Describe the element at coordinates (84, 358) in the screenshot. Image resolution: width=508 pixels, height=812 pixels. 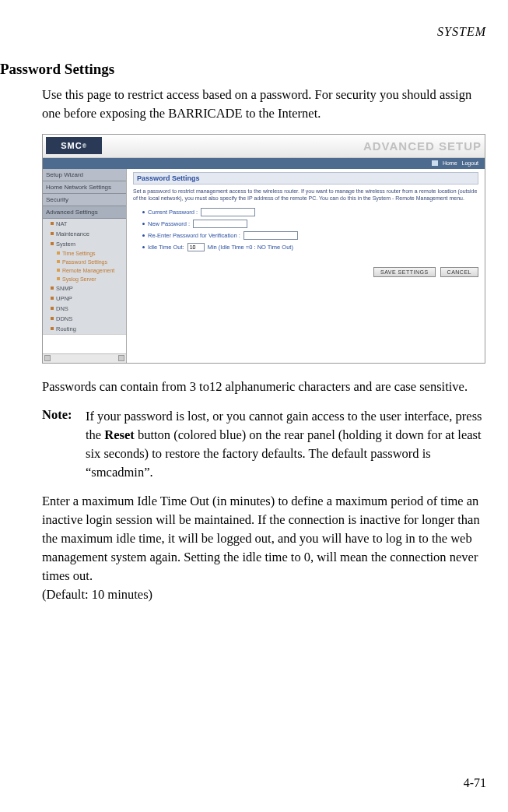
I see `sidebar-scrollbar` at that location.